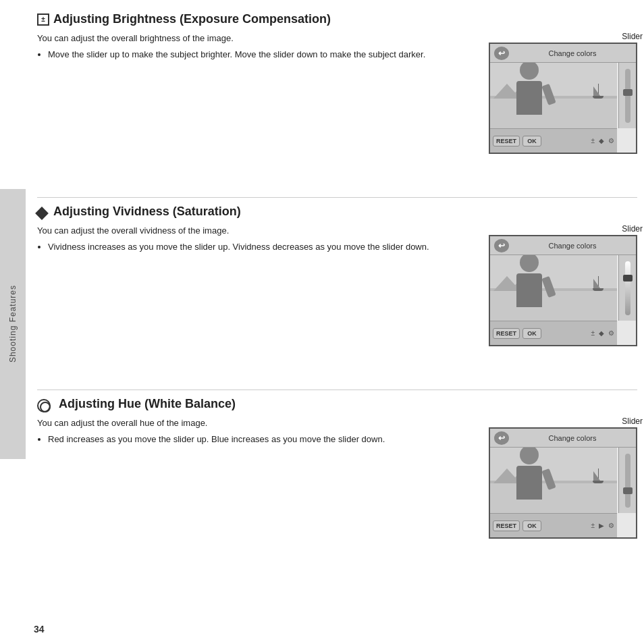  I want to click on brightness-camera-area: Slider ↩ Change colors, so click(563, 93).